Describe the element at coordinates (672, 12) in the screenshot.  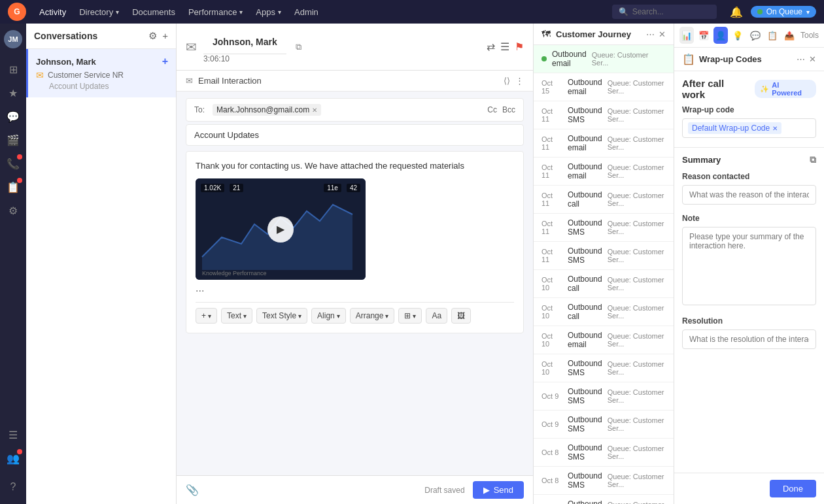
I see `search-input` at that location.